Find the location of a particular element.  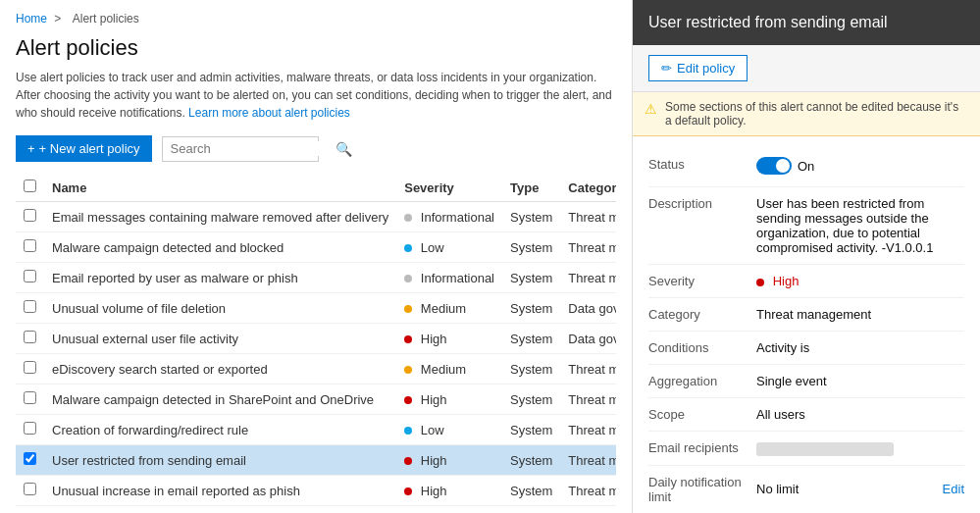

breadcrumb-current: Alert policies is located at coordinates (106, 19).